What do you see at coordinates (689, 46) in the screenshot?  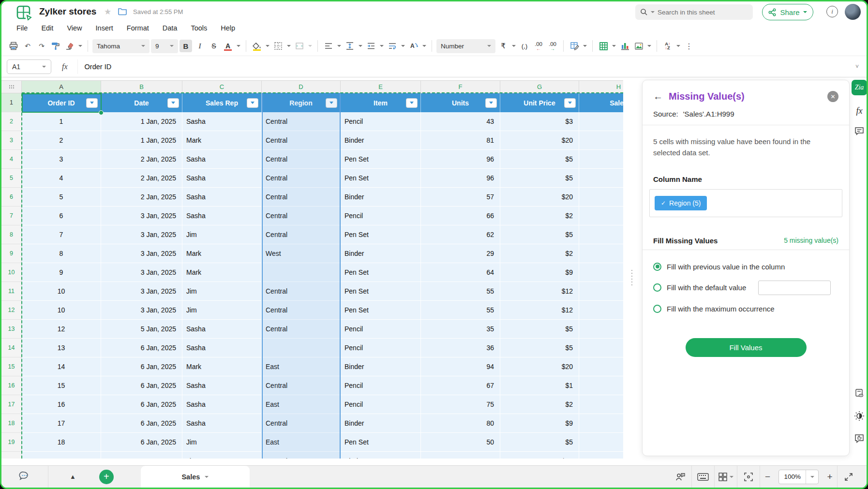 I see `toolbar-more-button: ⋮` at bounding box center [689, 46].